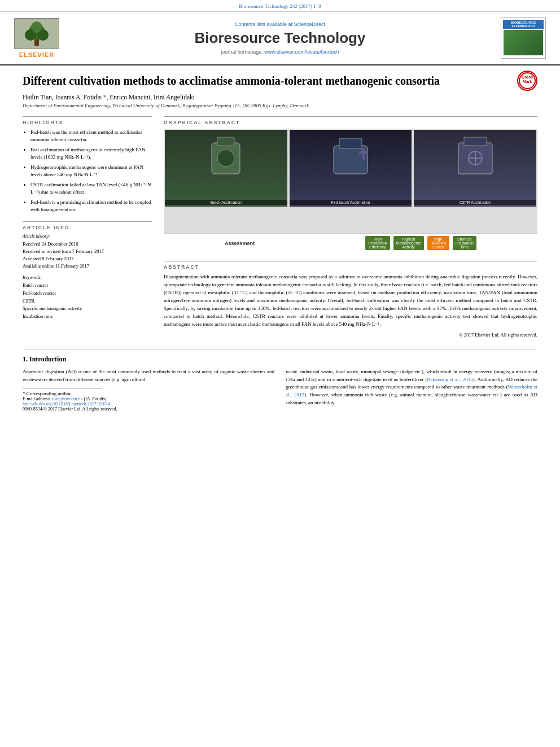 The width and height of the screenshot is (560, 747). What do you see at coordinates (239, 243) in the screenshot?
I see `assessment-title: Assessment` at bounding box center [239, 243].